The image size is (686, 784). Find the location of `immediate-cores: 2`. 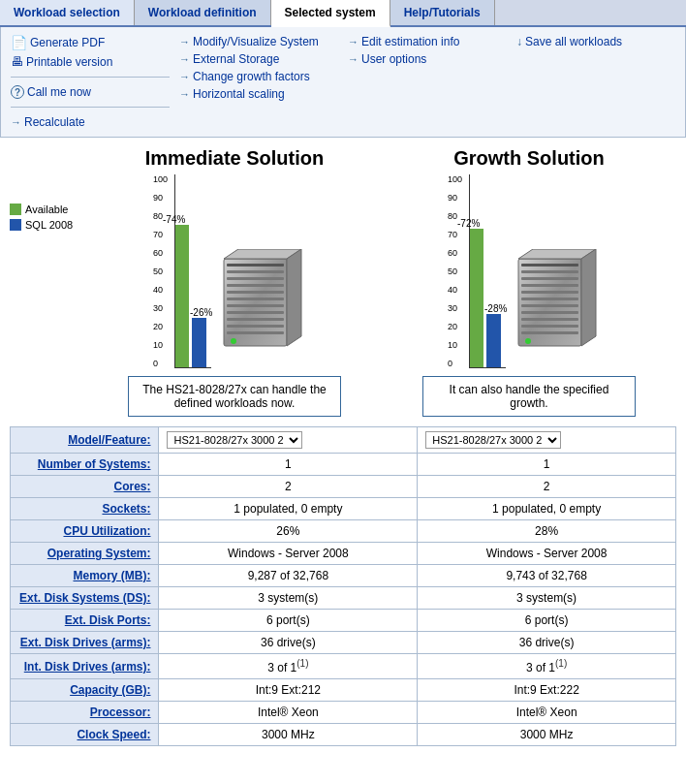

immediate-cores: 2 is located at coordinates (289, 486).